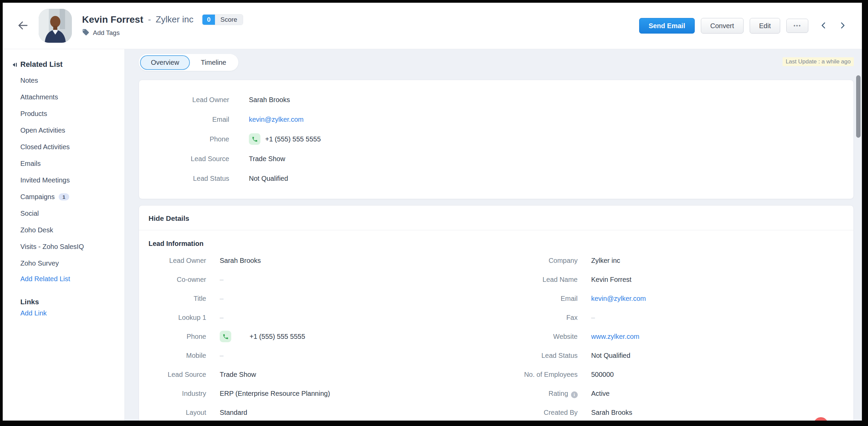  Describe the element at coordinates (322, 412) in the screenshot. I see `field-row: Layout Standard` at that location.